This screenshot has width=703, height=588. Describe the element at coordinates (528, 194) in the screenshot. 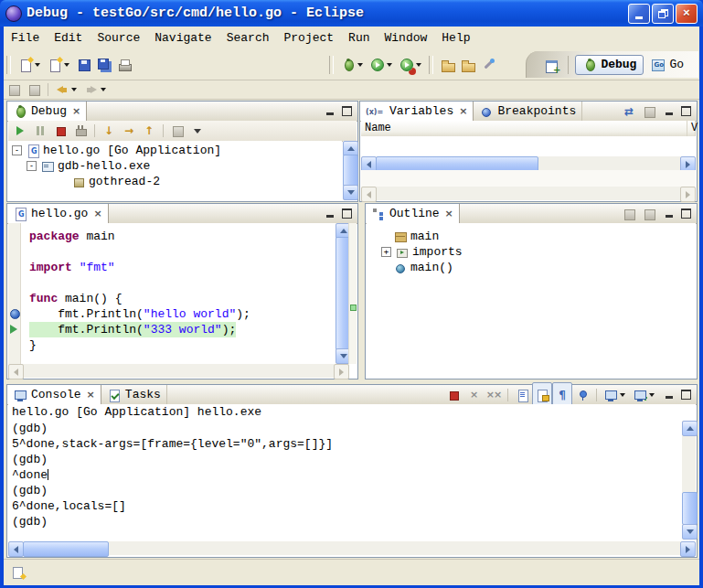

I see `variables-detail-scrollbar` at that location.